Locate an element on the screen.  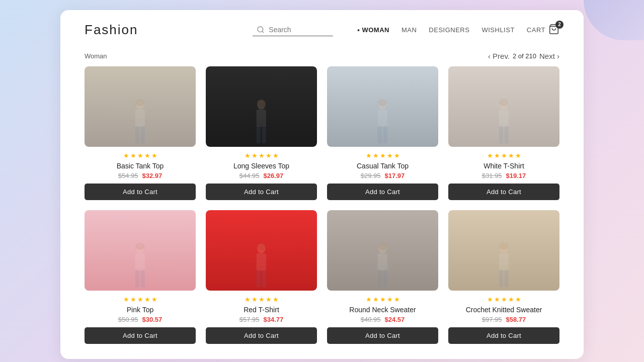
price-row: $97.95 $58.77 is located at coordinates (504, 320).